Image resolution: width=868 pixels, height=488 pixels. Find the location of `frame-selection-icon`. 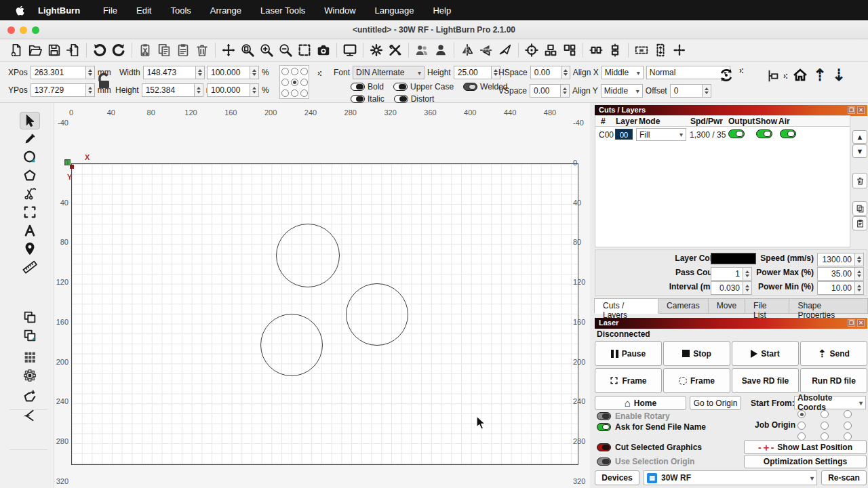

frame-selection-icon is located at coordinates (304, 50).